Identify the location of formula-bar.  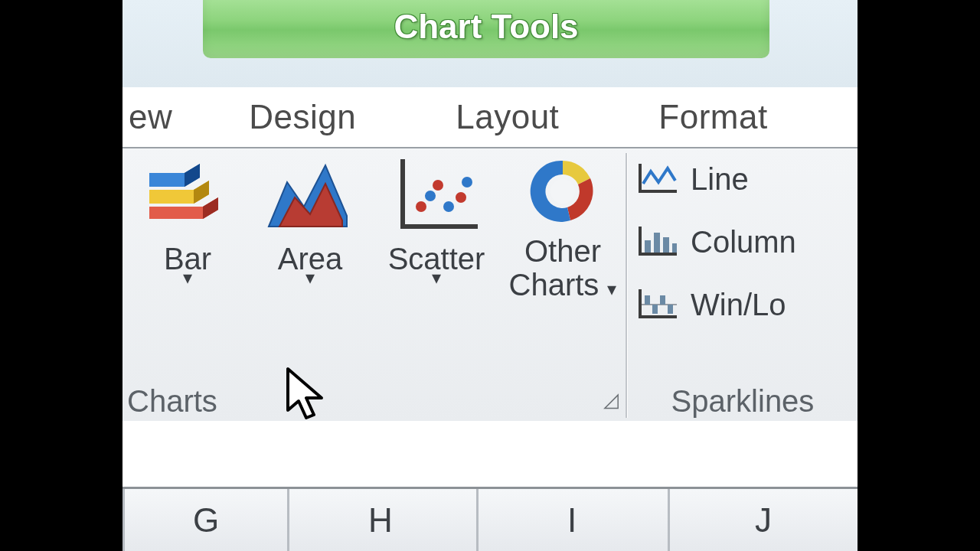
(490, 455).